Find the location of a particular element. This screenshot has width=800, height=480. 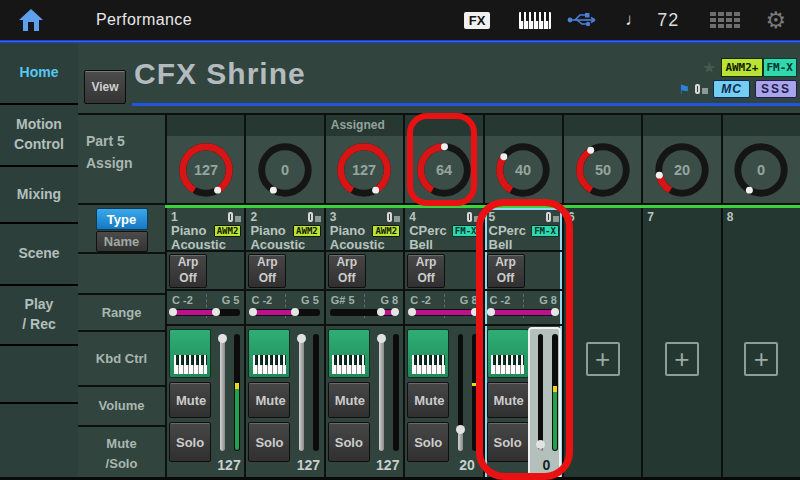

part-header: 7 is located at coordinates (682, 230).